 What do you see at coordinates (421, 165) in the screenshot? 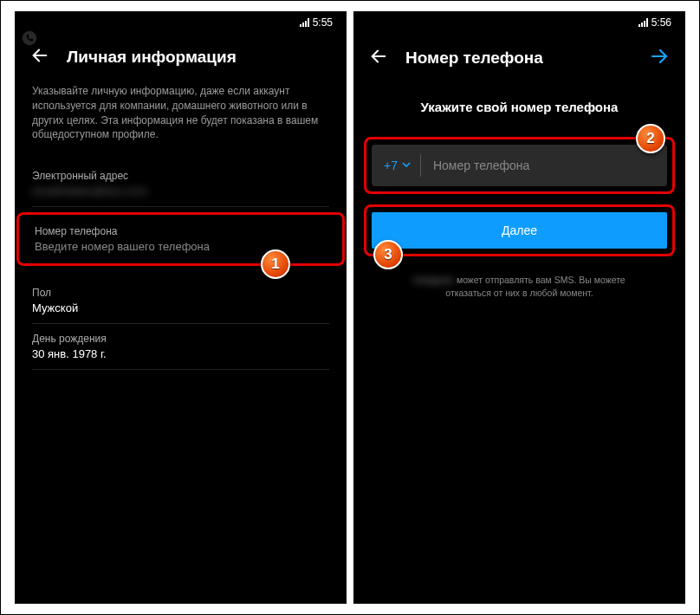
I see `input-divider` at bounding box center [421, 165].